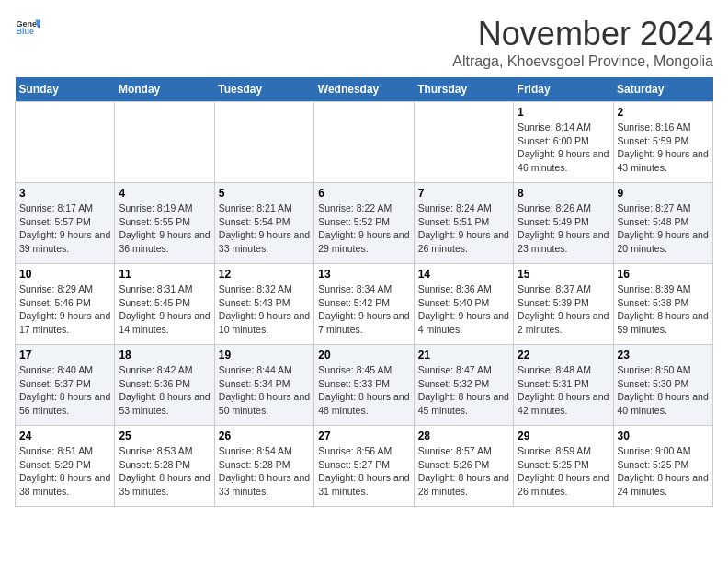  Describe the element at coordinates (563, 436) in the screenshot. I see `day-number: 29` at that location.